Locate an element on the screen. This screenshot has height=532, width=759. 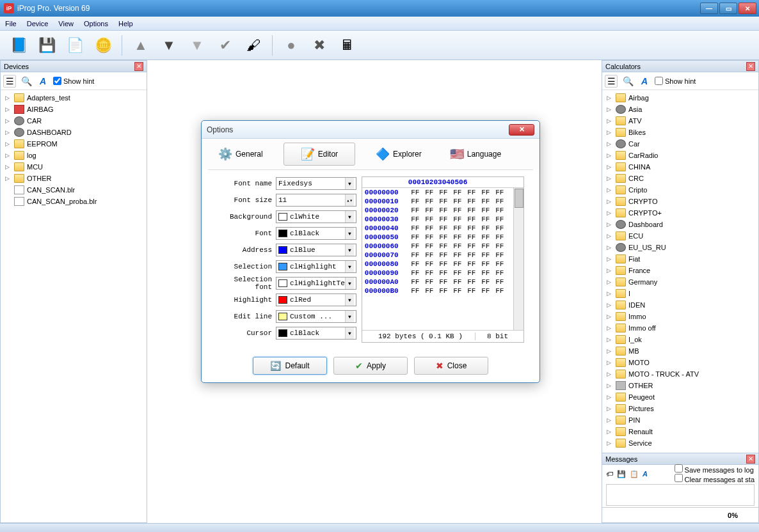
messages-close: ✕ is located at coordinates (751, 459).